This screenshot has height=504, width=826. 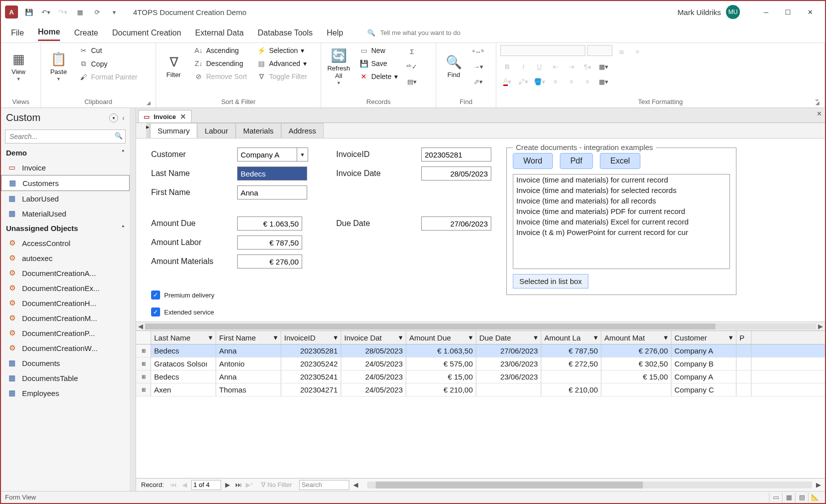 I want to click on list-item: Invoice (time and materials) for selecte…, so click(x=621, y=190).